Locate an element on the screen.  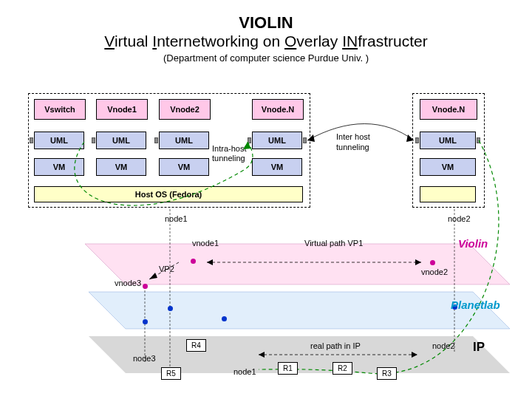
vswitch-vm: VM is located at coordinates (59, 167).